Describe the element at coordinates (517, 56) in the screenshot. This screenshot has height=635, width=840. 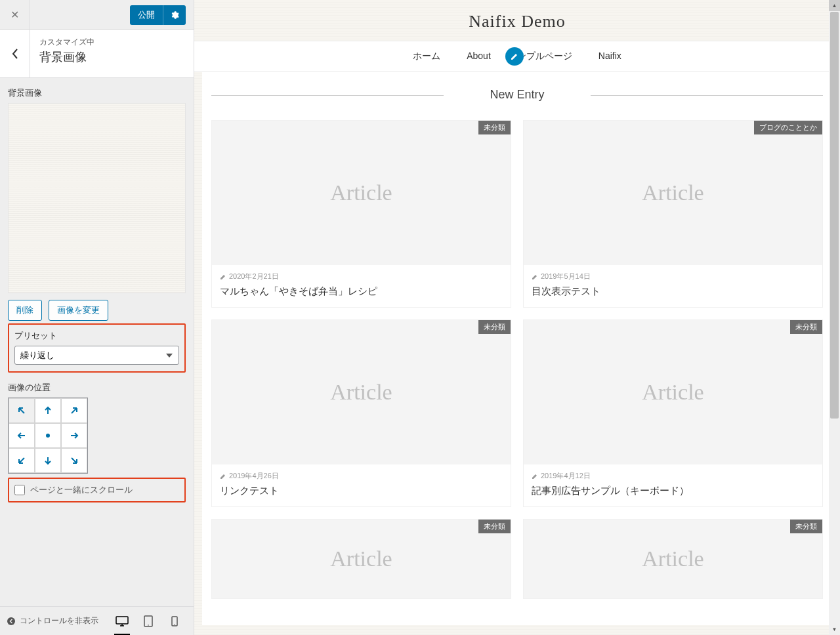
I see `nav-bar: ホーム About ンプルページ Naifix` at that location.